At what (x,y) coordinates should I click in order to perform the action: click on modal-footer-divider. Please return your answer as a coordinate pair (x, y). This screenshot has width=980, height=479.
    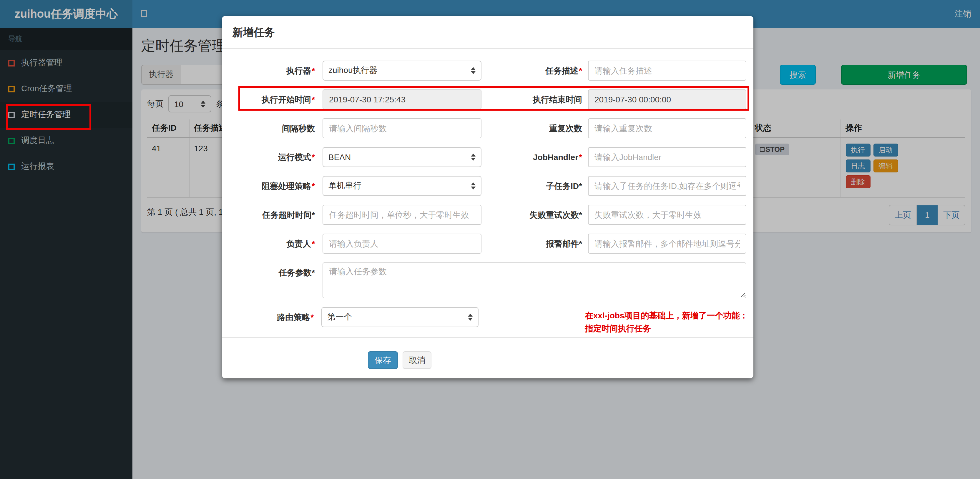
    Looking at the image, I should click on (488, 337).